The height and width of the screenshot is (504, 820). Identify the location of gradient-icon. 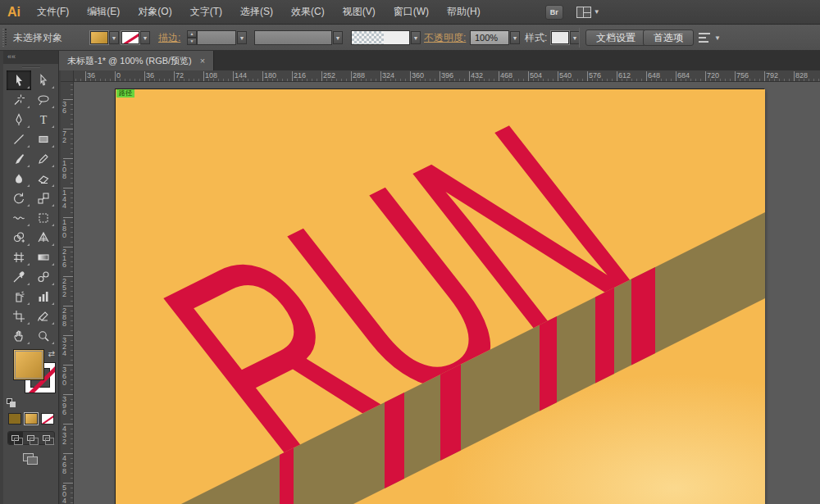
(43, 257).